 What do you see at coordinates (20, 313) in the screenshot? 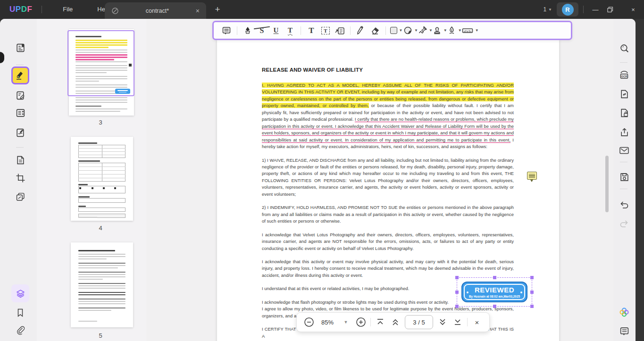
I see `bookmark-button` at bounding box center [20, 313].